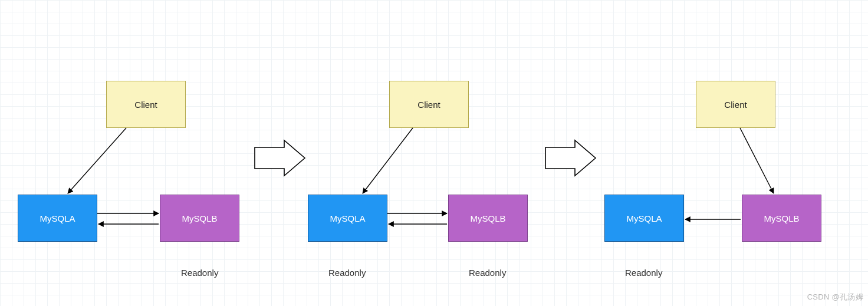 The width and height of the screenshot is (868, 306). What do you see at coordinates (644, 218) in the screenshot?
I see `stage3-mysqla-box: MySQLA` at bounding box center [644, 218].